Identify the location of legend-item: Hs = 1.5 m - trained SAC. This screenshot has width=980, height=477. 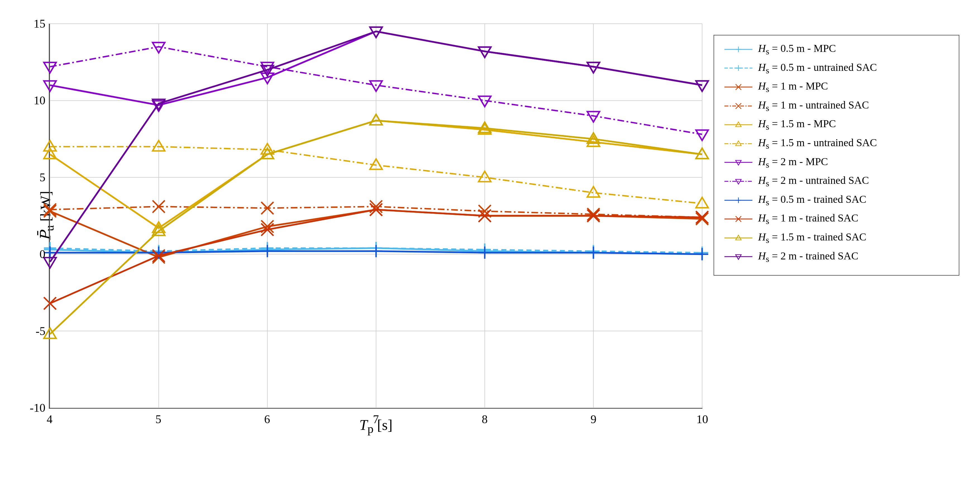
(837, 238).